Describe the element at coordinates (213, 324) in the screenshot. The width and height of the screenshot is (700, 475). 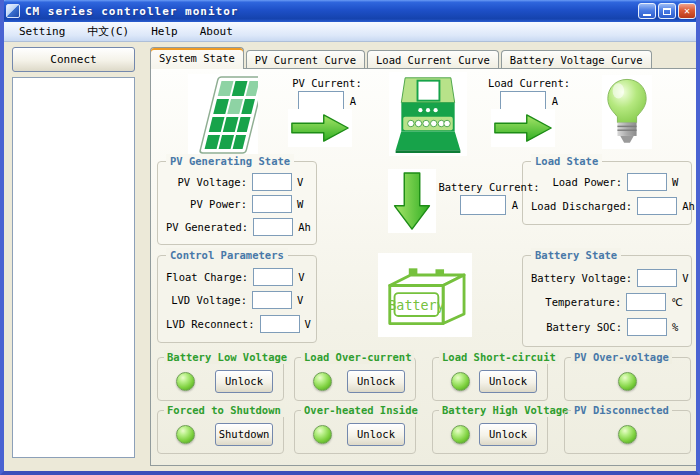
I see `lvd-reconnect-label: LVD Reconnect:` at that location.